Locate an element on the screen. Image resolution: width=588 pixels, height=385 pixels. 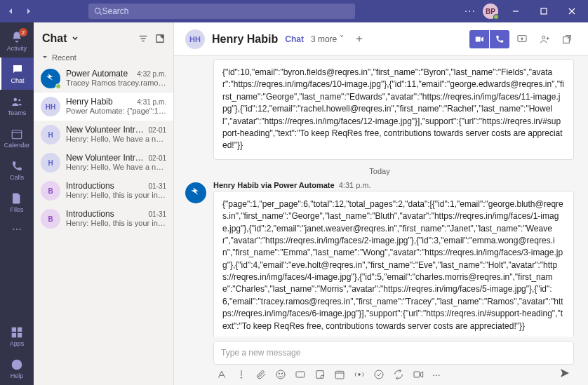
chat-name: Power Automate is located at coordinates (97, 74).